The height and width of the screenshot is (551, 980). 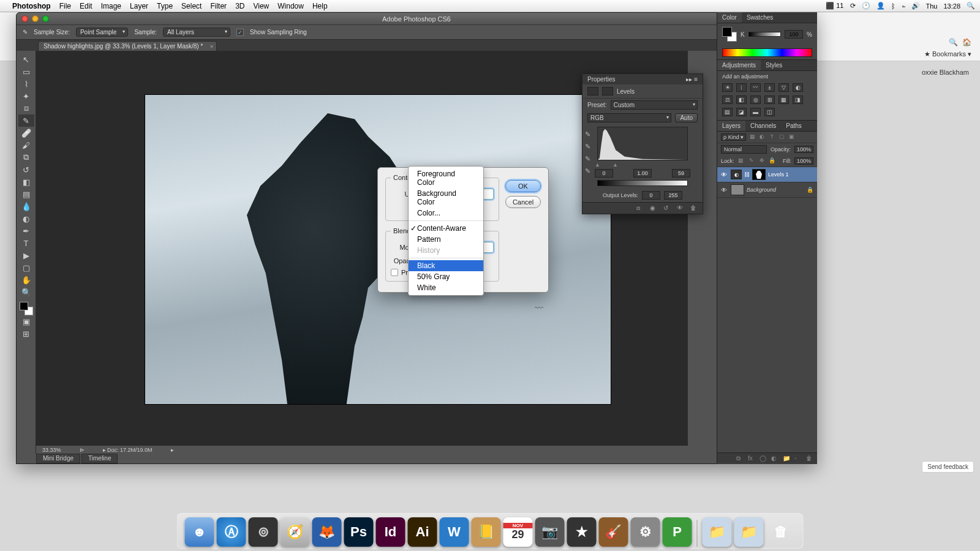 I want to click on color-swatch-pair, so click(x=729, y=34).